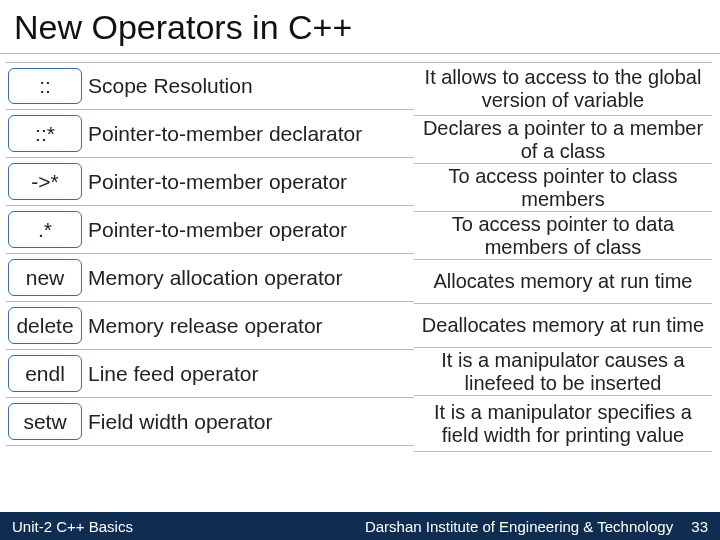 This screenshot has width=720, height=540. What do you see at coordinates (519, 526) in the screenshot?
I see `footer-institute: Darshan Institute of Engineering & Techn…` at bounding box center [519, 526].